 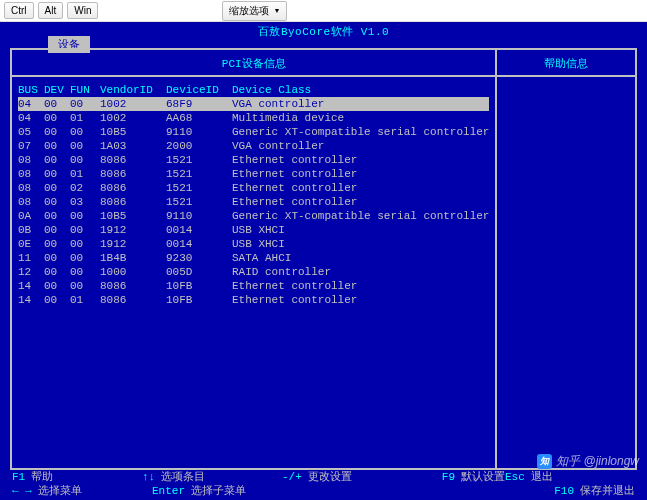 I want to click on table-row: 140001808610FBEthernet controller, so click(x=254, y=300).